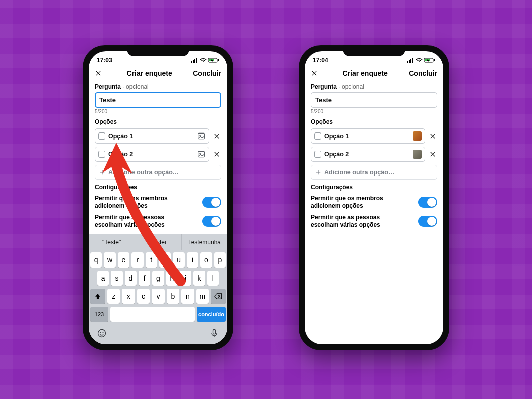 Image resolution: width=532 pixels, height=399 pixels. What do you see at coordinates (218, 296) in the screenshot?
I see `backspace-key` at bounding box center [218, 296].